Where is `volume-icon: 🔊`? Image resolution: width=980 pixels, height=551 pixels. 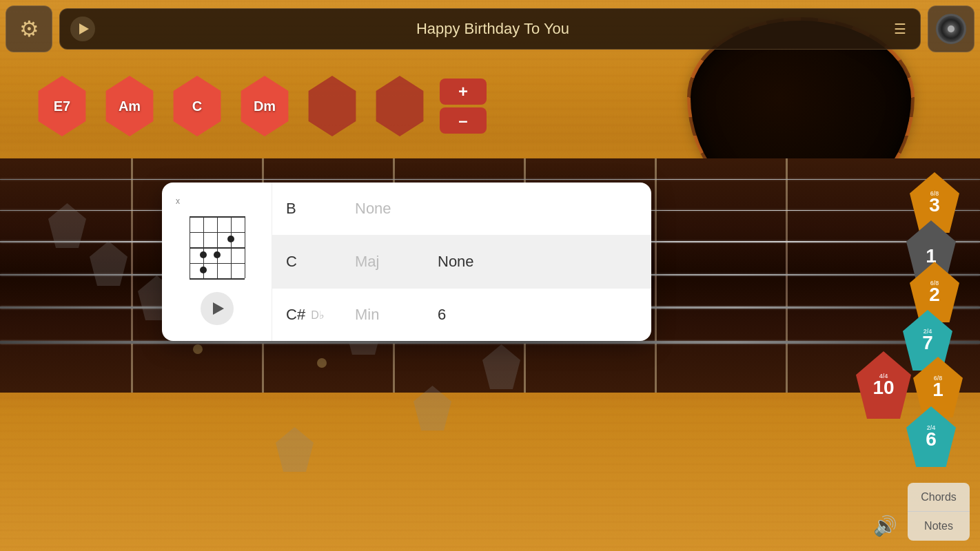
volume-icon: 🔊 is located at coordinates (885, 526).